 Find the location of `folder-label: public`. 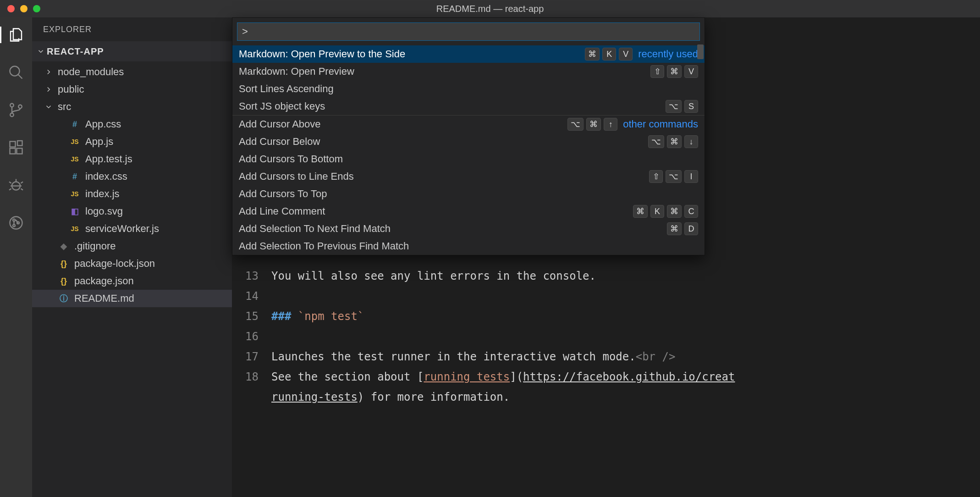

folder-label: public is located at coordinates (71, 89).